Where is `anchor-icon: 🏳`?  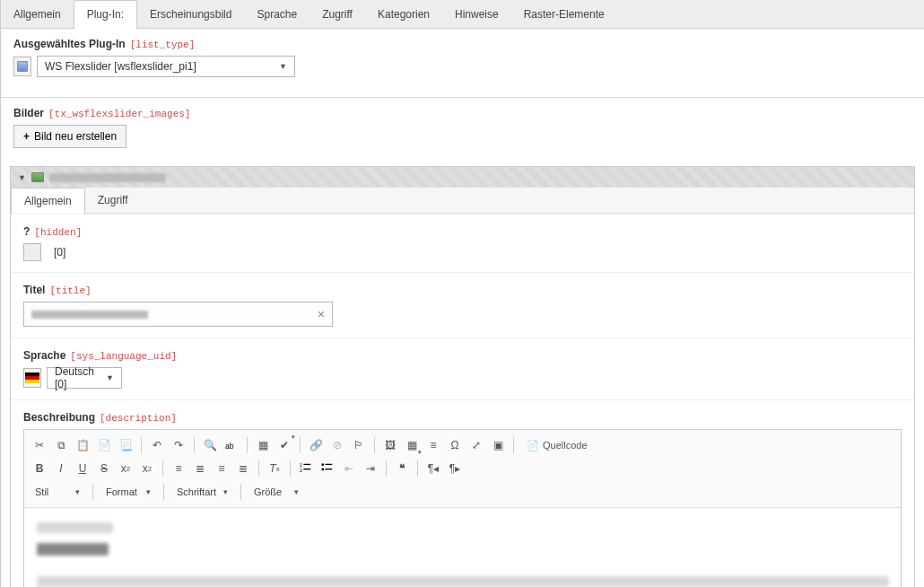
anchor-icon: 🏳 is located at coordinates (359, 445).